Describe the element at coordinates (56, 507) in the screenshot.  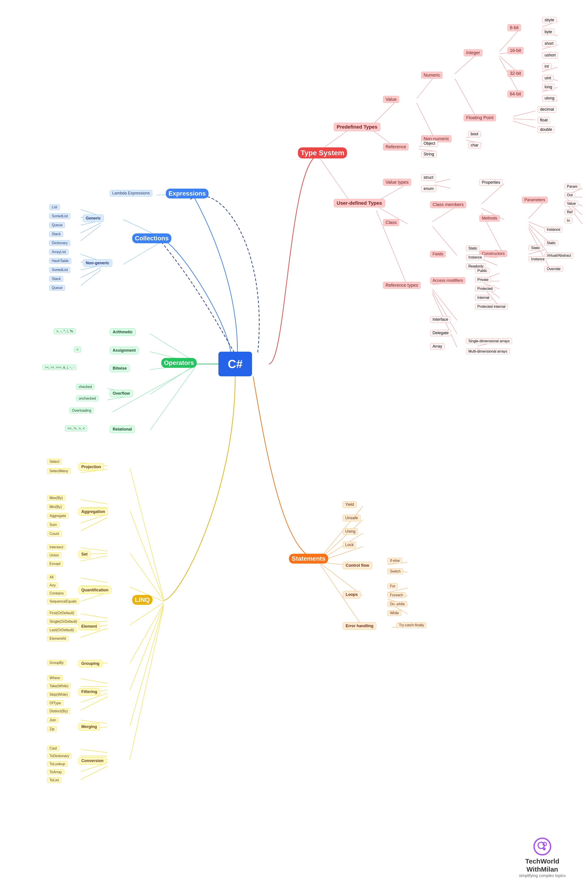
I see `minby-node: Min(By)` at that location.